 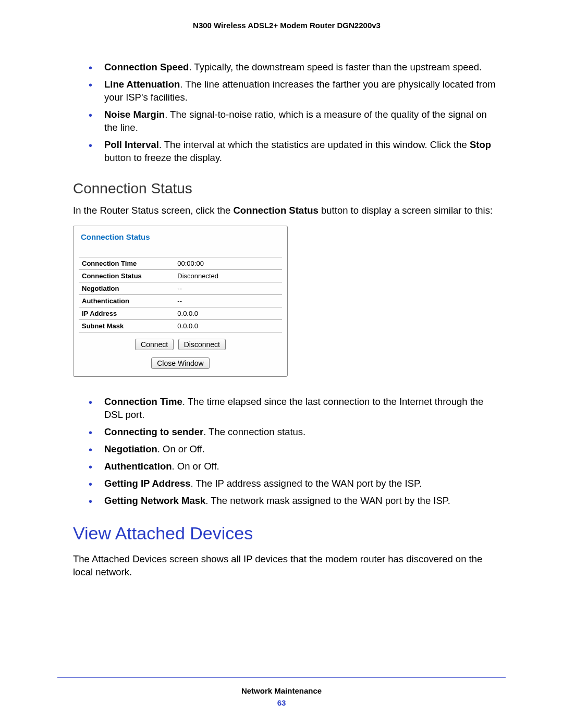 I want to click on cell-key: IP Address, so click(x=126, y=313).